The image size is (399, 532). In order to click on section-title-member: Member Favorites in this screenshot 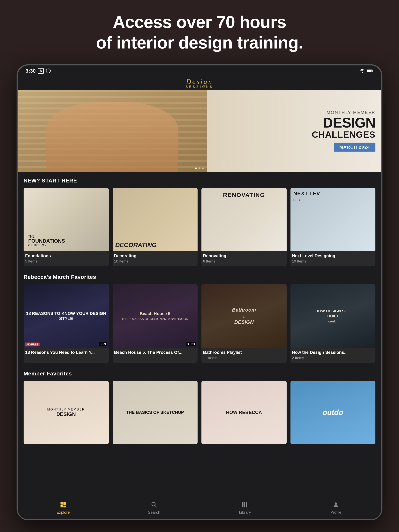, I will do `click(200, 374)`.